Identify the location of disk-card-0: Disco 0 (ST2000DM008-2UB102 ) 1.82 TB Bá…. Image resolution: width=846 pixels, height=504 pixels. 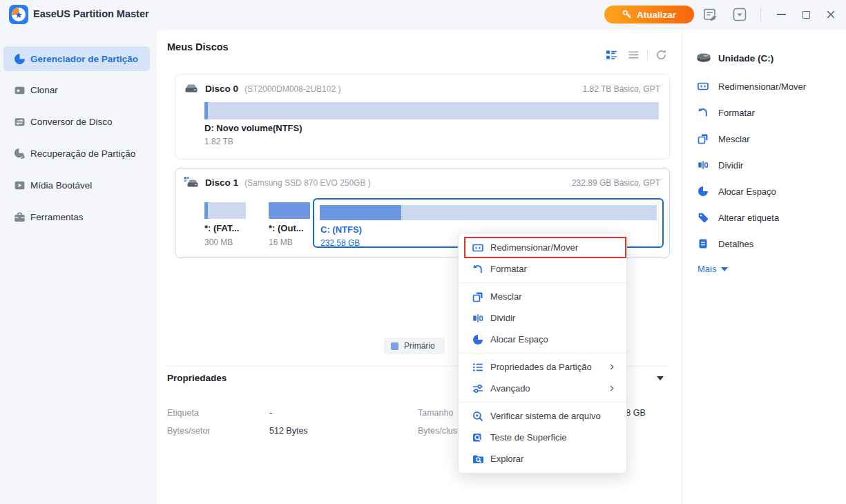
(423, 117).